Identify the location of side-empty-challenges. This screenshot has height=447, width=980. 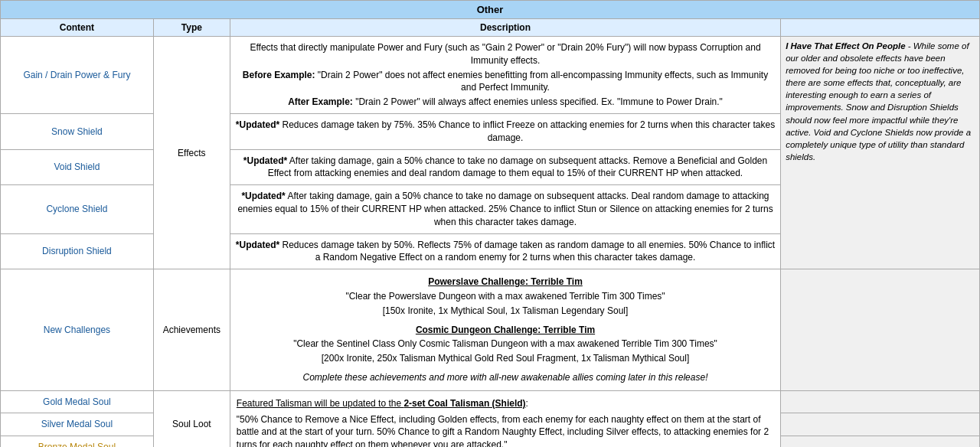
(880, 331).